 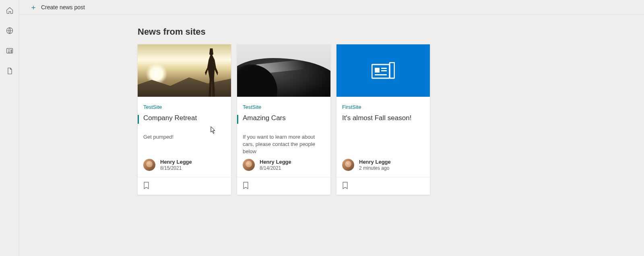 I want to click on card-description: Get pumped!, so click(x=184, y=137).